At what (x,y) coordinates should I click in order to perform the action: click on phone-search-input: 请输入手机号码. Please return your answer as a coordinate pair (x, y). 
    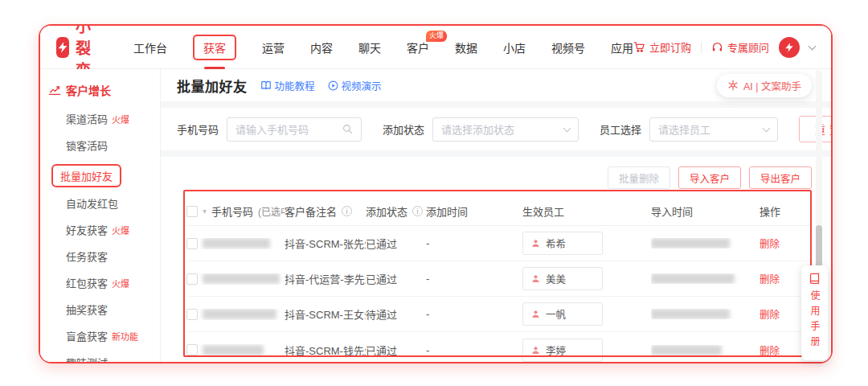
    Looking at the image, I should click on (294, 129).